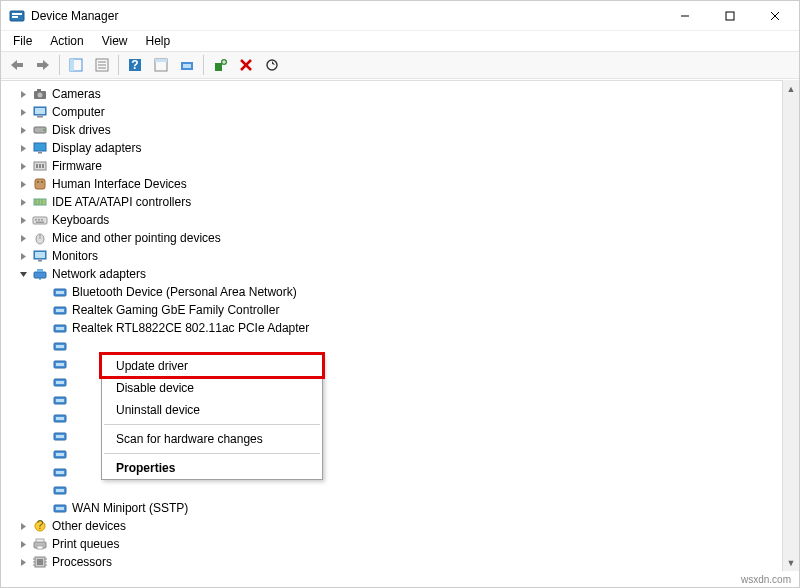  I want to click on tree-node: Realtek Gaming GbE Family Controller, so click(404, 310).